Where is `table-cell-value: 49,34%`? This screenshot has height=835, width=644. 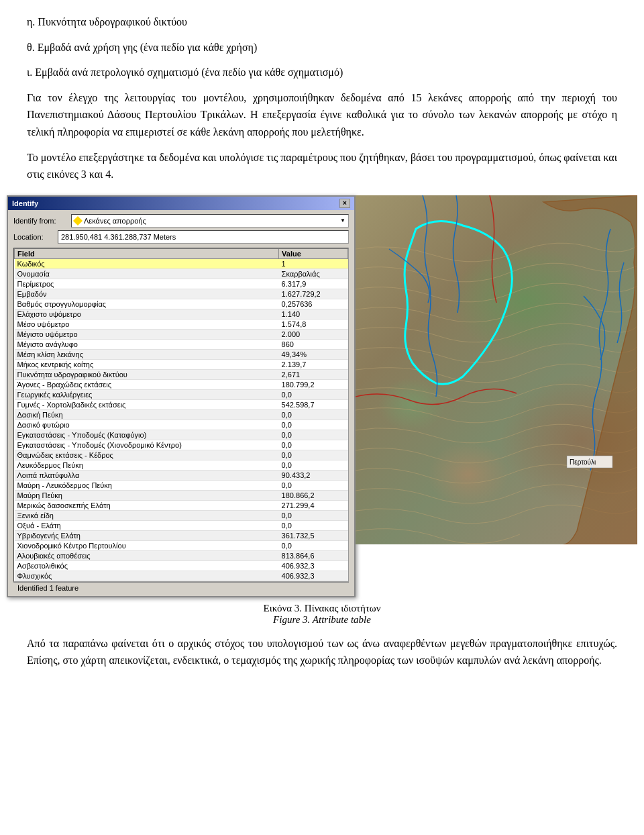
table-cell-value: 49,34% is located at coordinates (314, 354).